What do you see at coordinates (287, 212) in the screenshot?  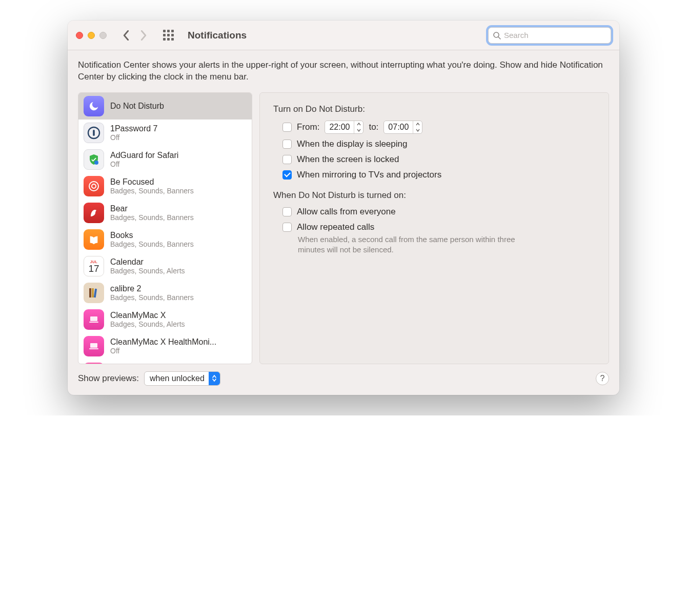 I see `allow-everyone-checkbox` at bounding box center [287, 212].